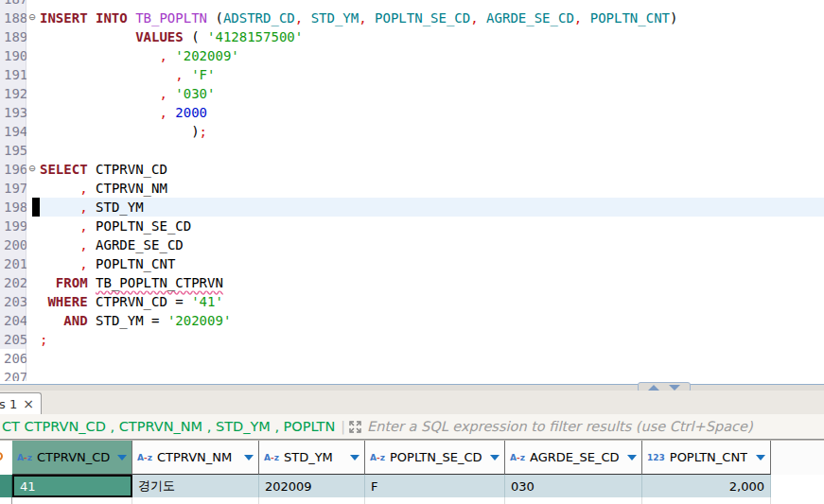  What do you see at coordinates (412, 458) in the screenshot?
I see `grid-header-row: A-zCTPRVN_CDA-zCTPRVN_NMA-zSTD_YMA-zPOPL…` at bounding box center [412, 458].